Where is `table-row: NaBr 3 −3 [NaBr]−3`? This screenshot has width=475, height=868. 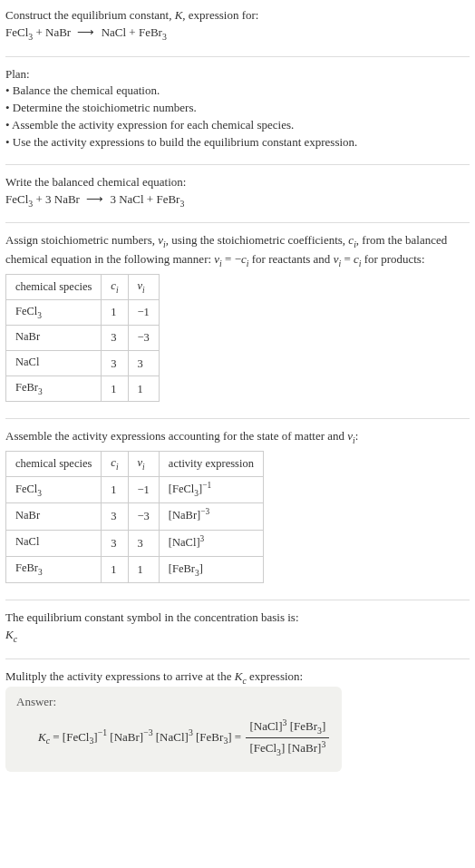 table-row: NaBr 3 −3 [NaBr]−3 is located at coordinates (135, 517).